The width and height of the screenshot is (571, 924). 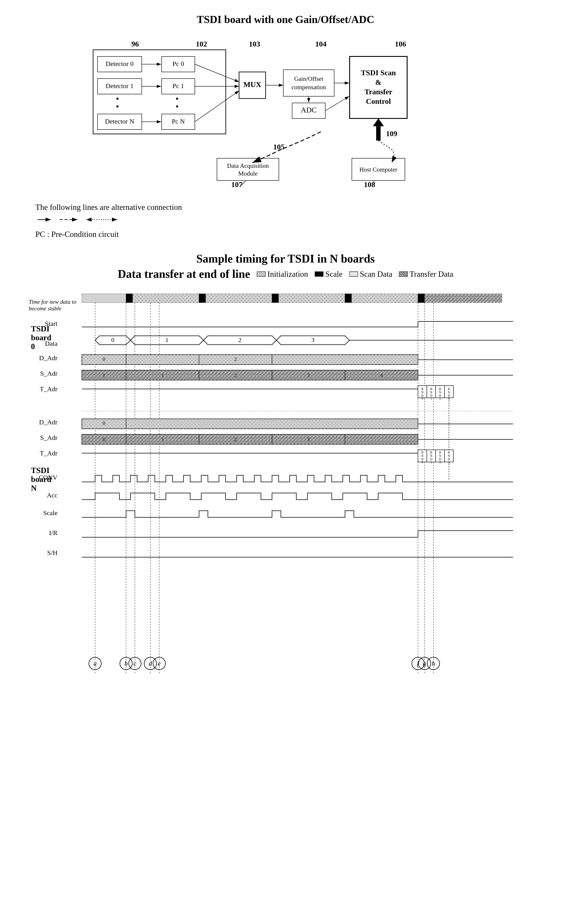 What do you see at coordinates (102, 220) in the screenshot?
I see `dotted-left-arrow` at bounding box center [102, 220].